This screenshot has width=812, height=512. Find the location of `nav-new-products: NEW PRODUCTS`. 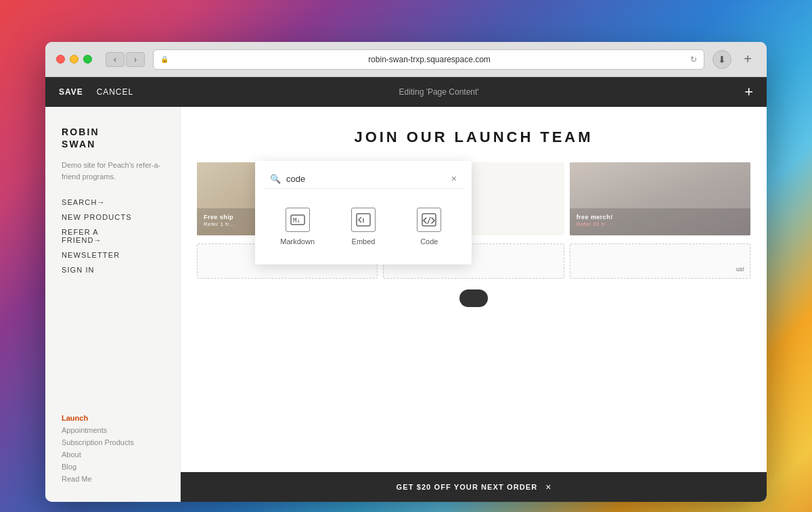

nav-new-products: NEW PRODUCTS is located at coordinates (112, 217).